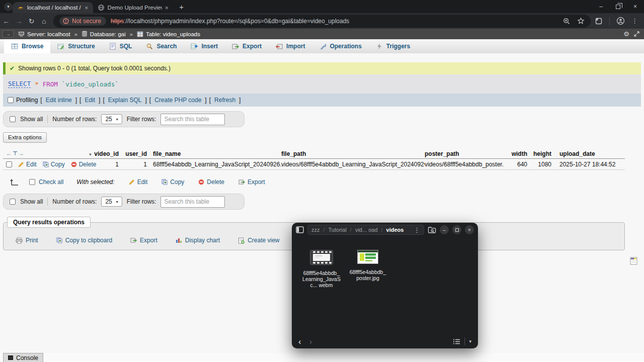 This screenshot has height=362, width=644. I want to click on with-selected-delete: Delete, so click(211, 182).